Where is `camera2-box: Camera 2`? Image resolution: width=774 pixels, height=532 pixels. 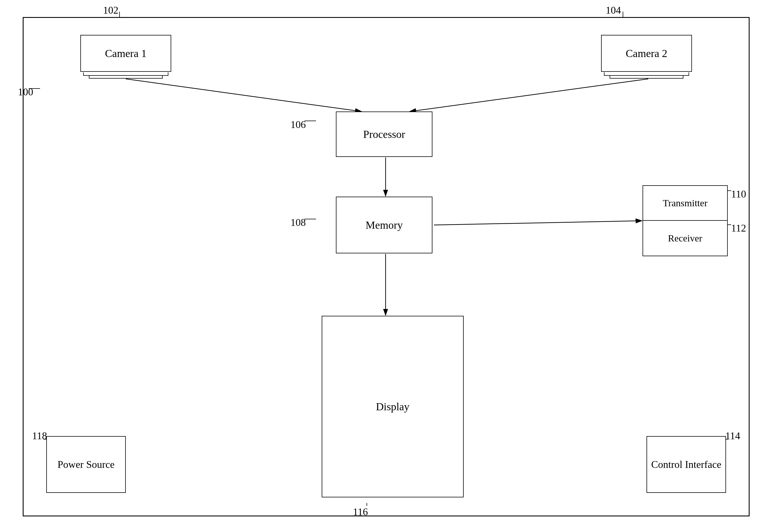
camera2-box: Camera 2 is located at coordinates (646, 53).